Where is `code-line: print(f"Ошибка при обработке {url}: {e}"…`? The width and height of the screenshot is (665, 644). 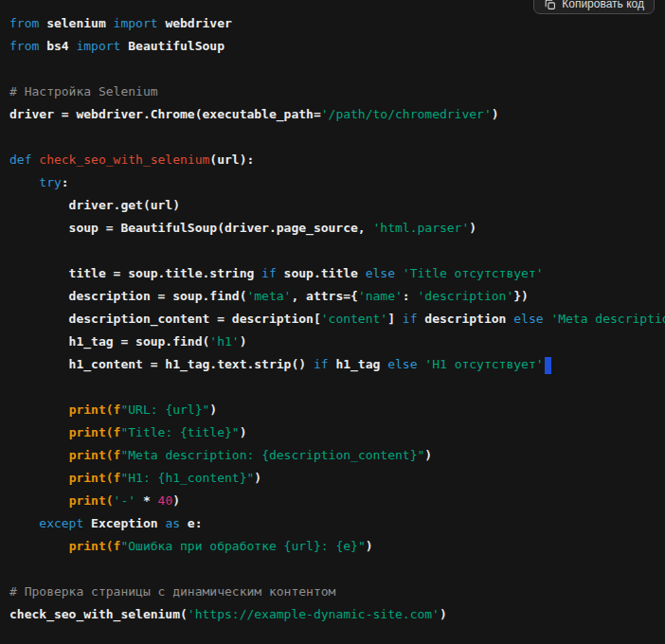 code-line: print(f"Ошибка при обработке {url}: {e}"… is located at coordinates (337, 546).